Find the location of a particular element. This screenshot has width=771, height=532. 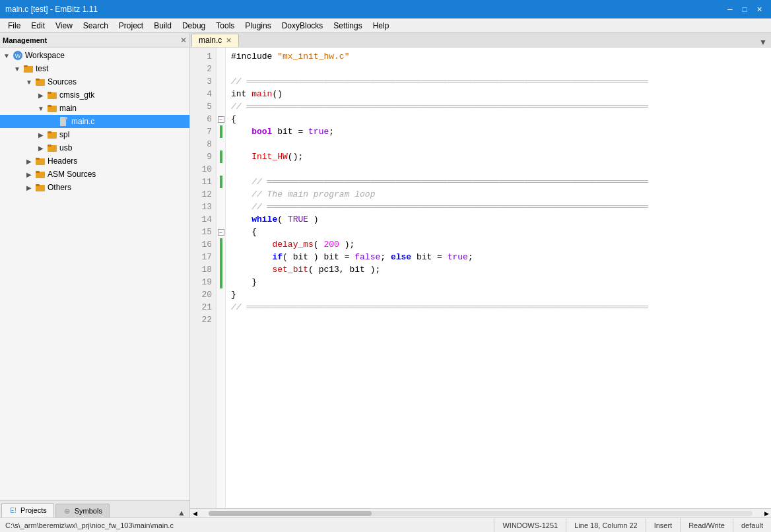

code-line-5: // ═════════════════════════════════════… is located at coordinates (498, 107).